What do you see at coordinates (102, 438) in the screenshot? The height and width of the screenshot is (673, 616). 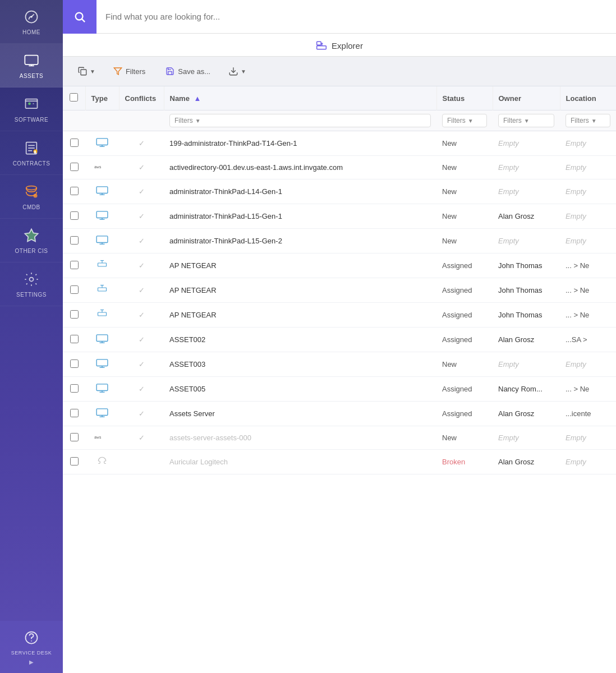 I see `row-type-icon: aws` at bounding box center [102, 438].